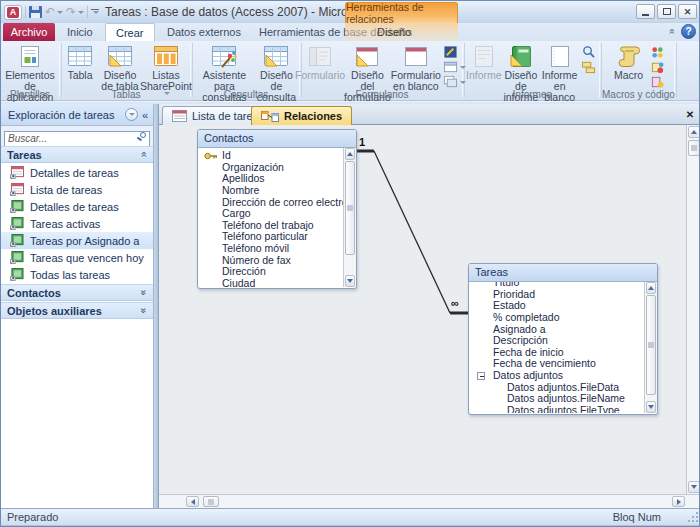 The height and width of the screenshot is (527, 700). What do you see at coordinates (265, 236) in the screenshot?
I see `field-label: Teléfono particular` at bounding box center [265, 236].